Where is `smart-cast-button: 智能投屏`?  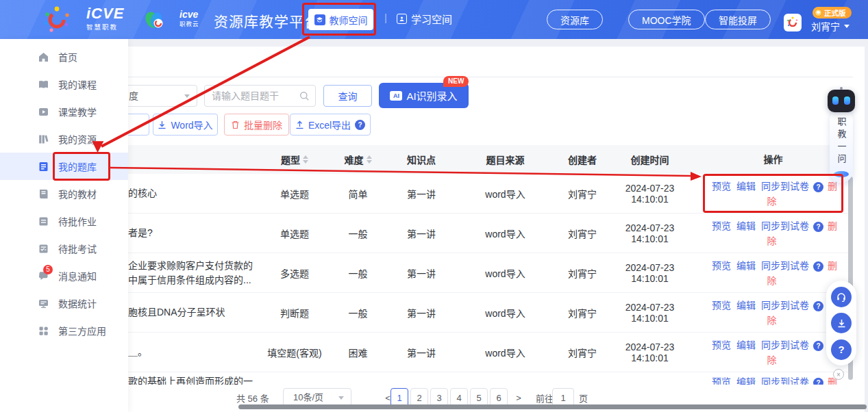 smart-cast-button: 智能投屏 is located at coordinates (738, 19).